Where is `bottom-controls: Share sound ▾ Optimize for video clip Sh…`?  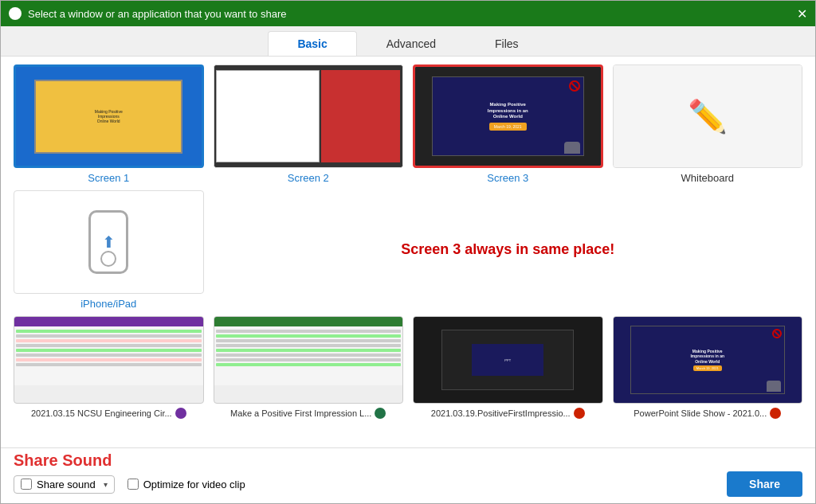 bottom-controls: Share sound ▾ Optimize for video clip Sh… is located at coordinates (408, 484).